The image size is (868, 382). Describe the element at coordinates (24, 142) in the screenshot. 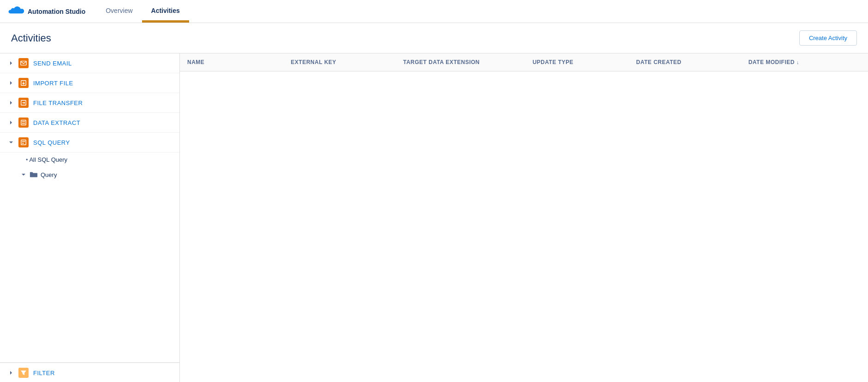

I see `sql-query-icon` at that location.